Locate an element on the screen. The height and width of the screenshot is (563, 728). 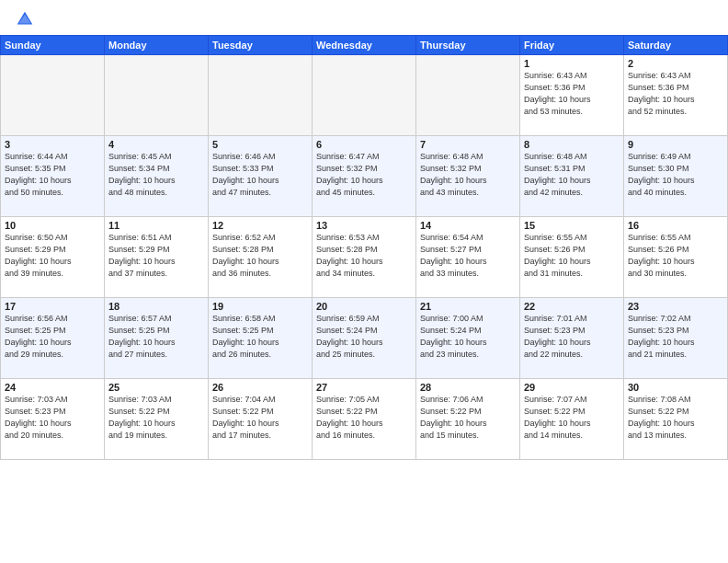
calendar-week-row: 24Sunrise: 7:03 AM Sunset: 5:23 PM Dayli… is located at coordinates (364, 419).